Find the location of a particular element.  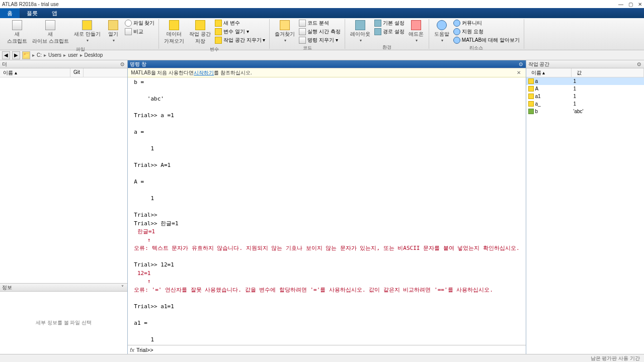

getting-started-link: 시작하기 is located at coordinates (204, 73).